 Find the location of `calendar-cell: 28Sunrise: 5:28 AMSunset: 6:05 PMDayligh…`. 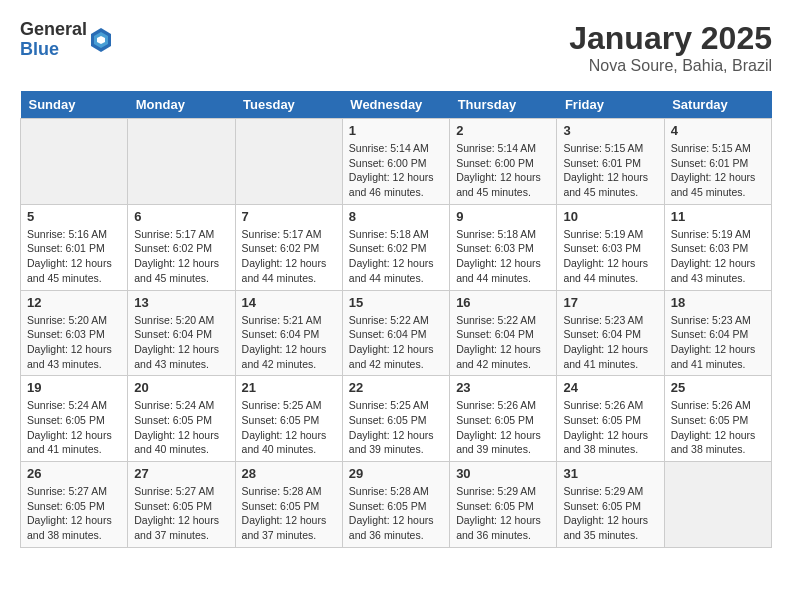

calendar-cell: 28Sunrise: 5:28 AMSunset: 6:05 PMDayligh… is located at coordinates (288, 505).